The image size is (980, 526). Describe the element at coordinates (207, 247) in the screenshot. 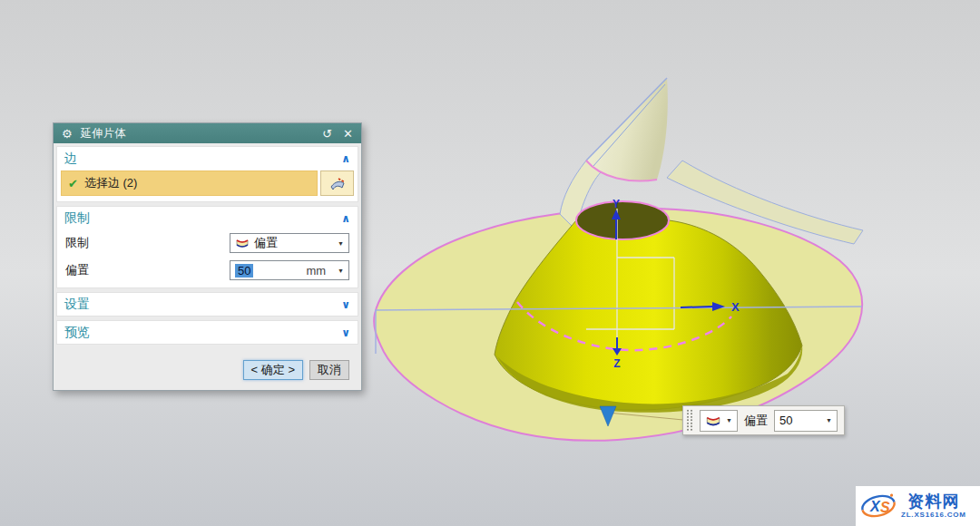

I see `limit-section: 限制 ∧ 限制 偏置 ▼ 偏置 50 m` at that location.